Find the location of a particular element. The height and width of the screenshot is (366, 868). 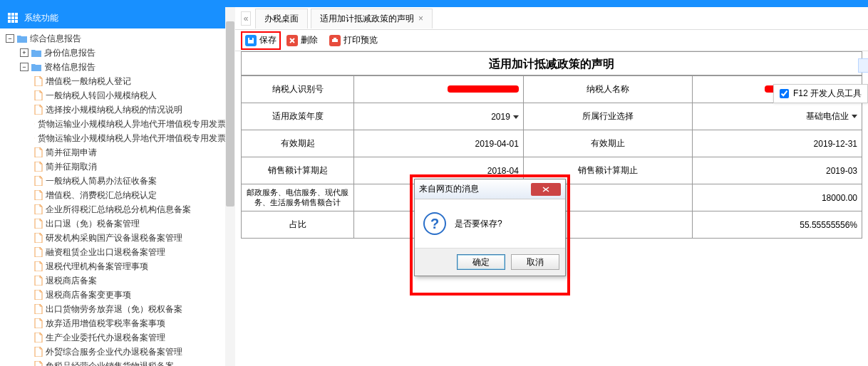

delete-icon is located at coordinates (292, 41).